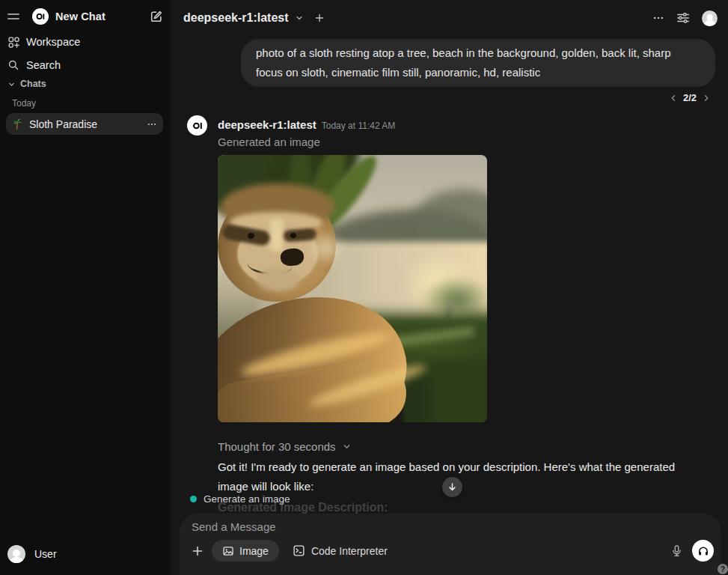 This screenshot has height=575, width=728. I want to click on settings-sliders-icon, so click(683, 18).